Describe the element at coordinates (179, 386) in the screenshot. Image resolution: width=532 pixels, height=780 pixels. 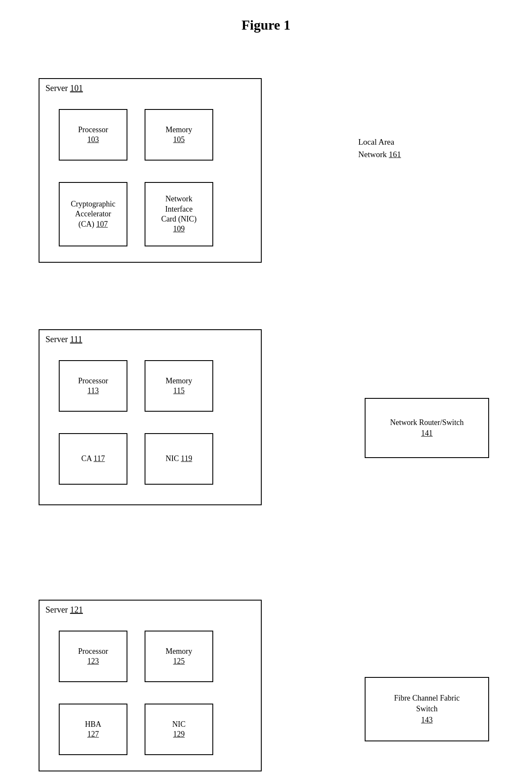
I see `memory-115-label: Memory115` at that location.